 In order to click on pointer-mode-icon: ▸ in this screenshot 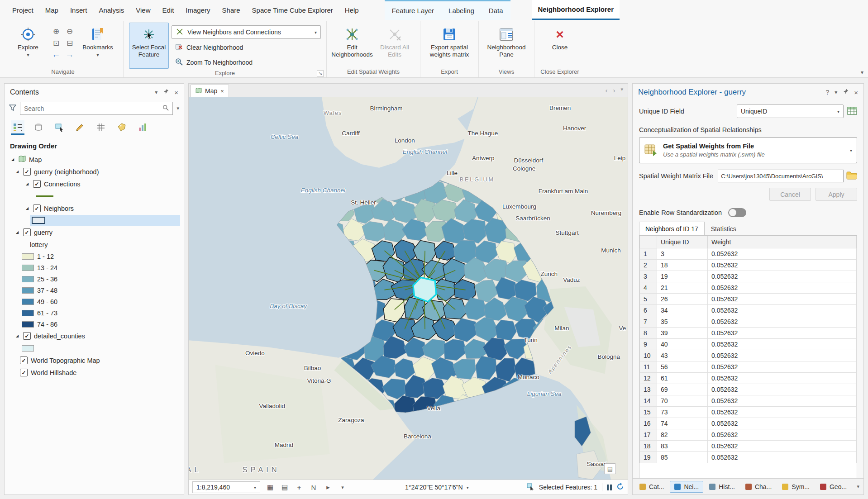, I will do `click(328, 487)`.